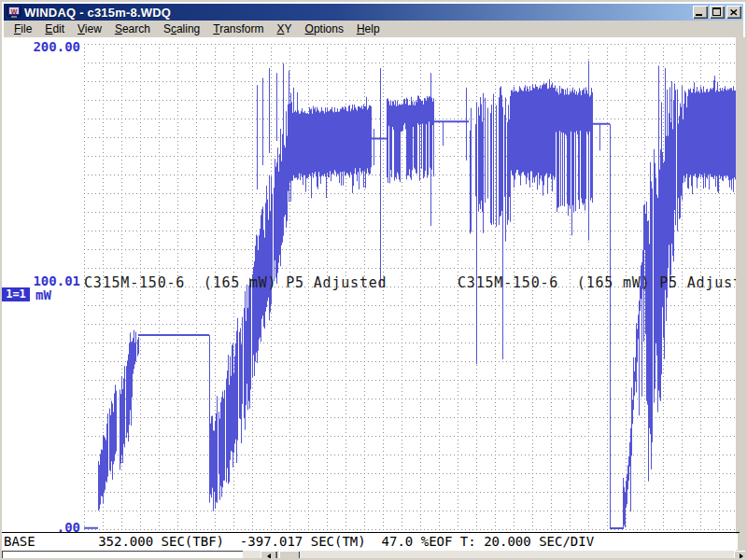  What do you see at coordinates (740, 294) in the screenshot?
I see `right-border-strip` at bounding box center [740, 294].